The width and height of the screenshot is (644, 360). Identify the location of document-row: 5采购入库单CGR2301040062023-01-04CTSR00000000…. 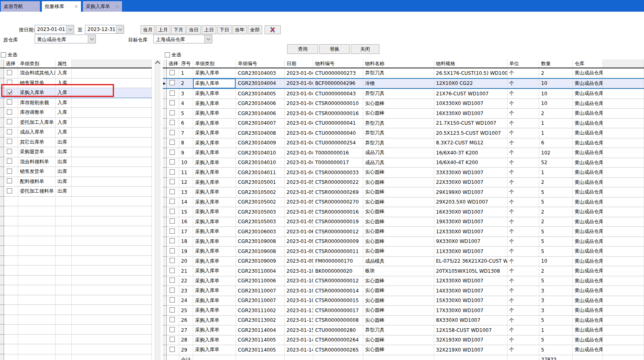
(404, 113).